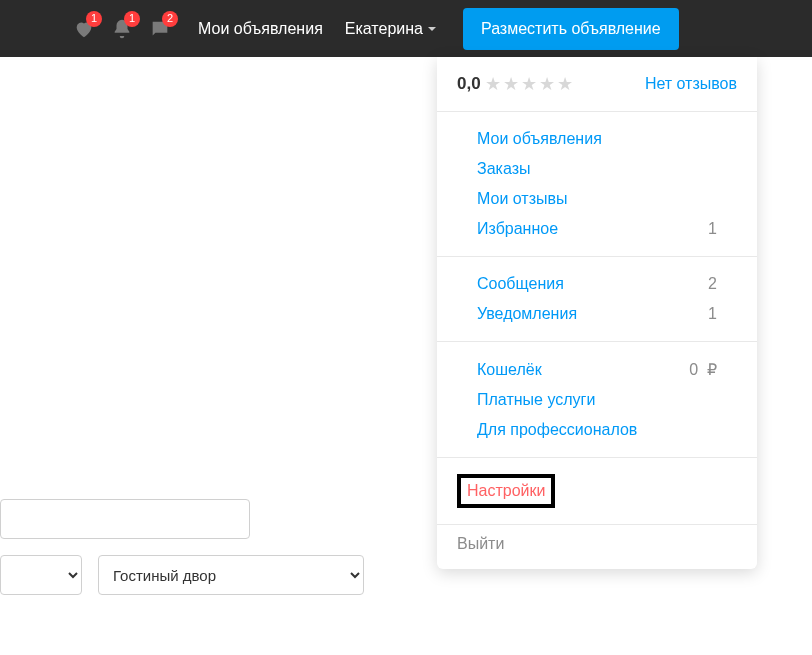  I want to click on menu-my-reviews: Мои отзывы, so click(597, 199).